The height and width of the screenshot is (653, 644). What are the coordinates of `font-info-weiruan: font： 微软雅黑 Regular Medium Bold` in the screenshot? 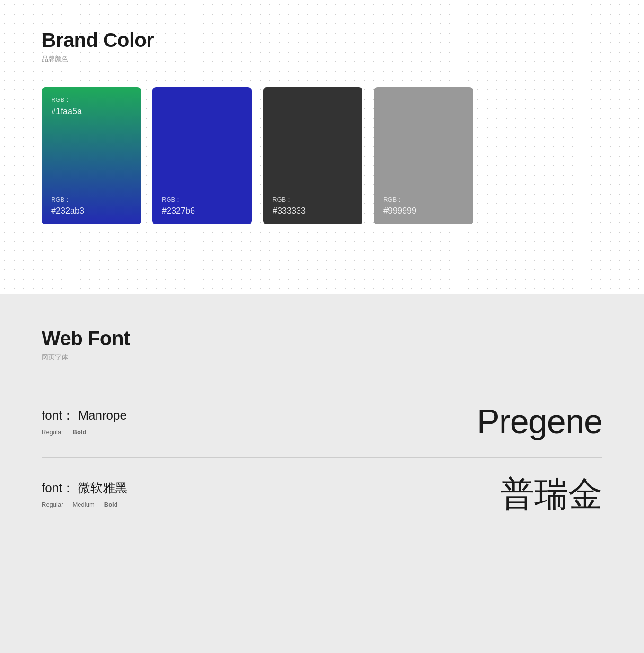 It's located at (182, 494).